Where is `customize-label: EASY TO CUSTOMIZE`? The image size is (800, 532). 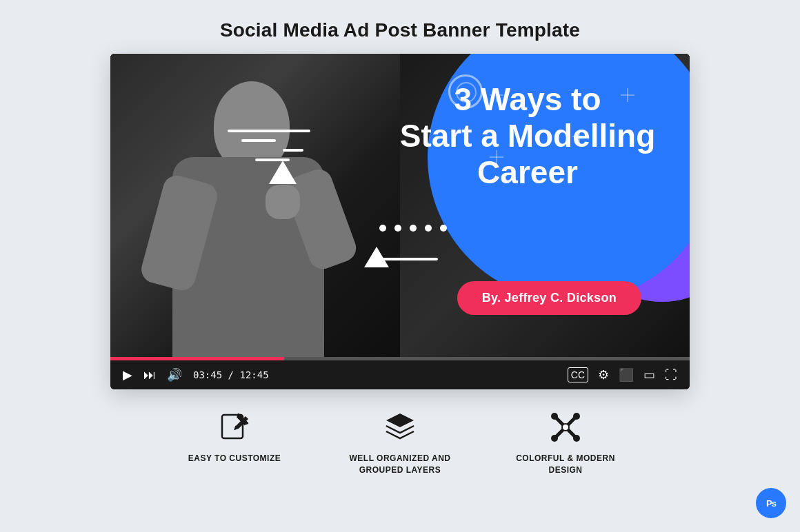
customize-label: EASY TO CUSTOMIZE is located at coordinates (234, 459).